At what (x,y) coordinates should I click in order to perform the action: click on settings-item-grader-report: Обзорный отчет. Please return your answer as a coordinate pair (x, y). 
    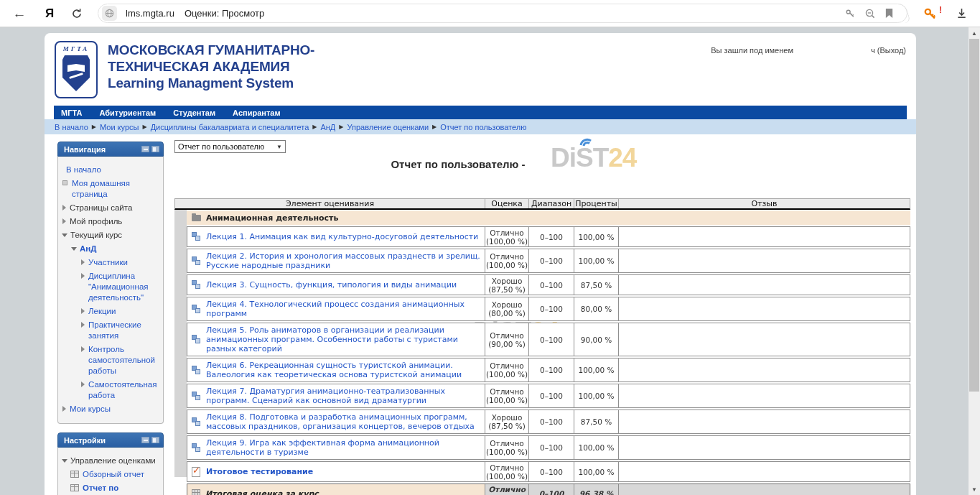
    Looking at the image, I should click on (111, 474).